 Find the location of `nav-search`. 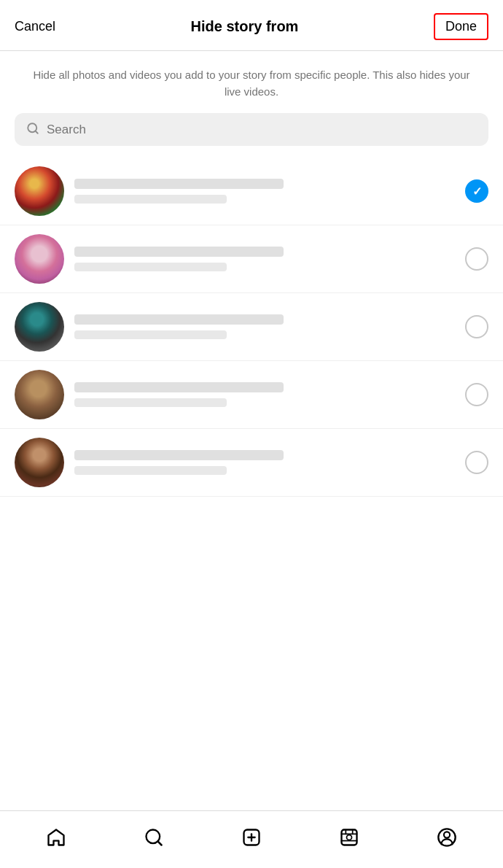

nav-search is located at coordinates (154, 837).